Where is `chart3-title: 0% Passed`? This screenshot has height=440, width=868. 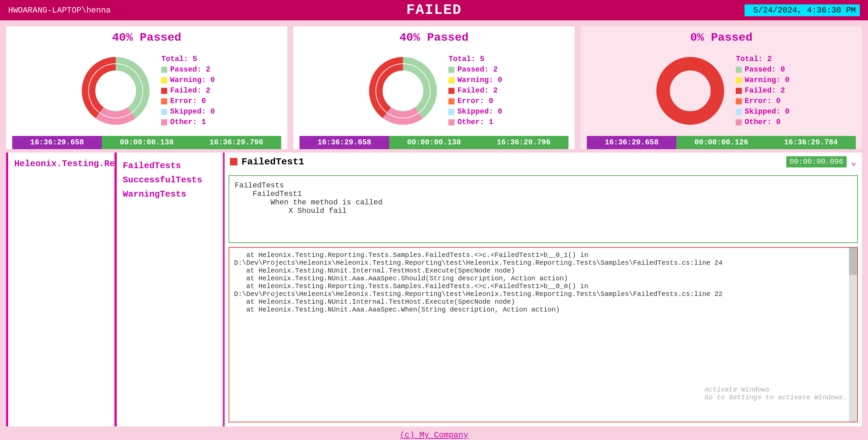
chart3-title: 0% Passed is located at coordinates (721, 38).